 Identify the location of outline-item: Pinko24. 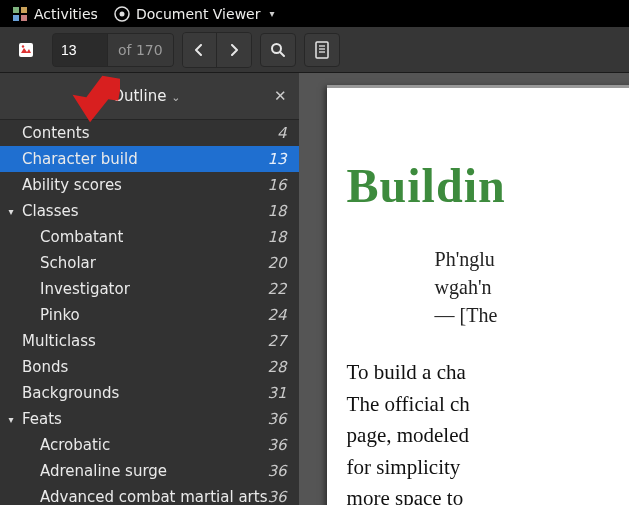
(150, 315).